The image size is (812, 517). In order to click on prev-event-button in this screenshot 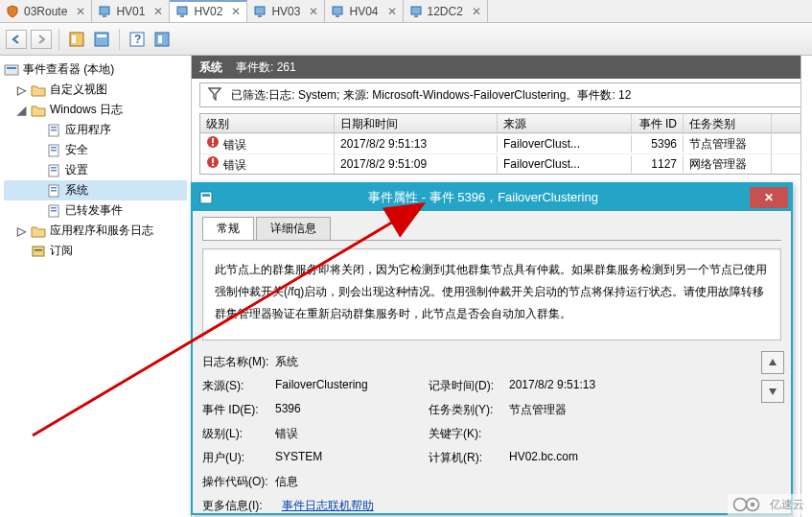, I will do `click(773, 363)`.